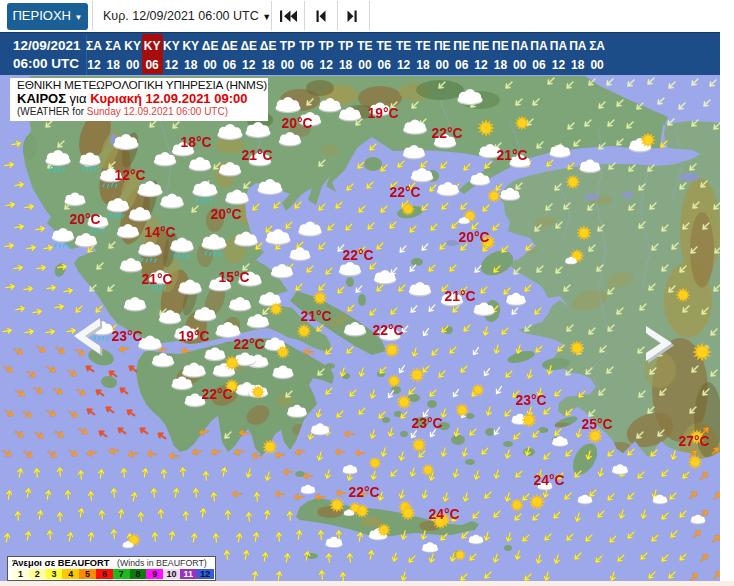 The image size is (734, 586). Describe the element at coordinates (196, 142) in the screenshot. I see `svg-text: 18°C` at that location.